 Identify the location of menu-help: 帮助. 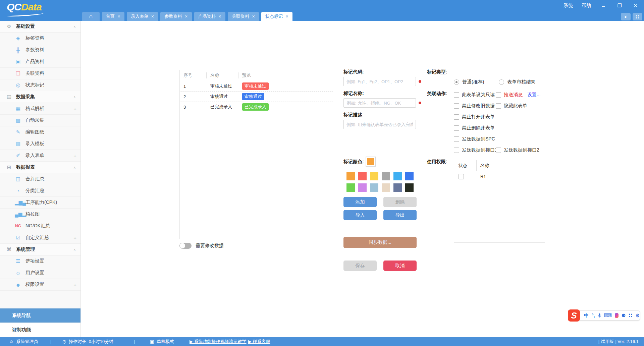
(586, 6).